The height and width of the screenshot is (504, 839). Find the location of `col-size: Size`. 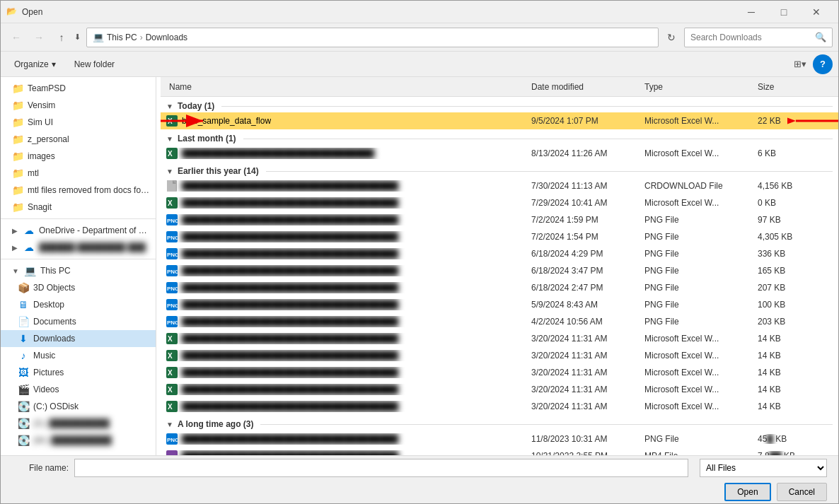

col-size: Size is located at coordinates (783, 87).